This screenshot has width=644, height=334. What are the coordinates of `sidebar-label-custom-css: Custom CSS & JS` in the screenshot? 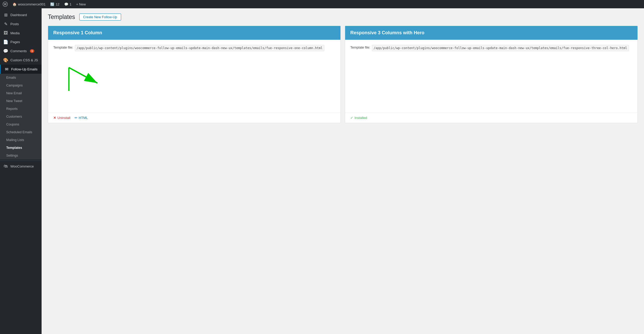 It's located at (24, 60).